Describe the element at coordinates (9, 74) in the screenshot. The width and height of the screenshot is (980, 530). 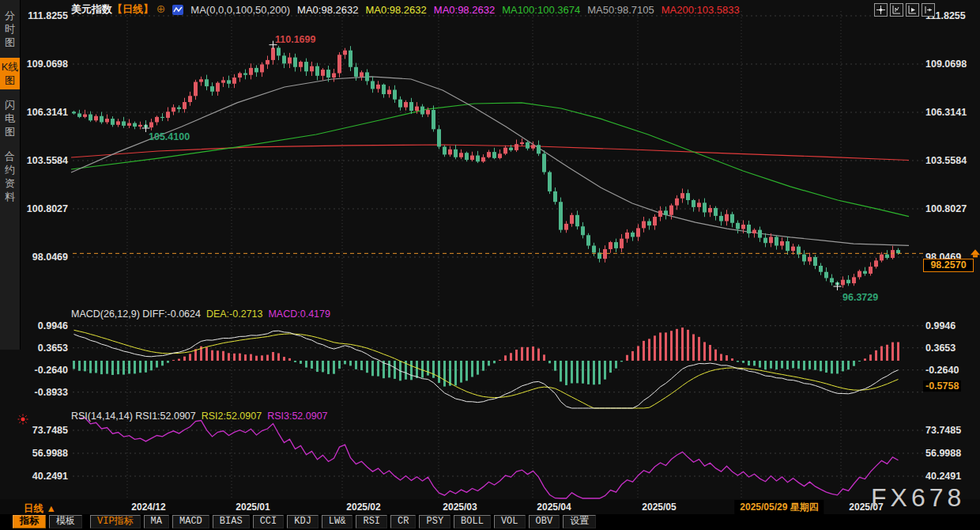
I see `sidebar-item-kline: K线图` at that location.